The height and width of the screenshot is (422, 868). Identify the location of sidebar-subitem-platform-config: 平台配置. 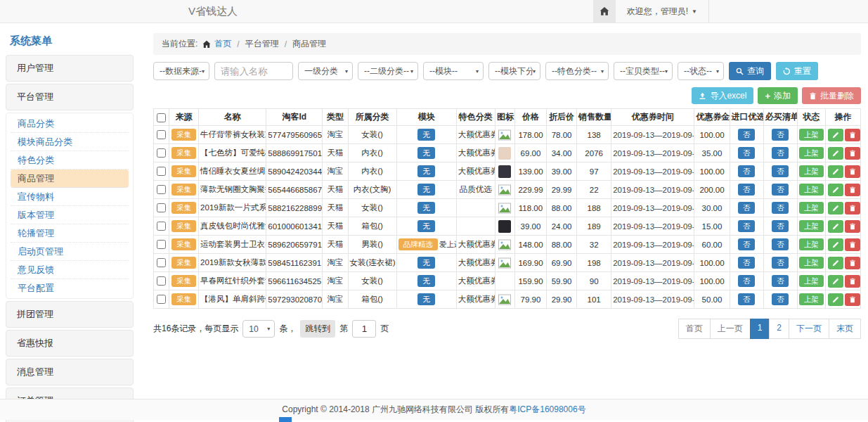
(70, 288).